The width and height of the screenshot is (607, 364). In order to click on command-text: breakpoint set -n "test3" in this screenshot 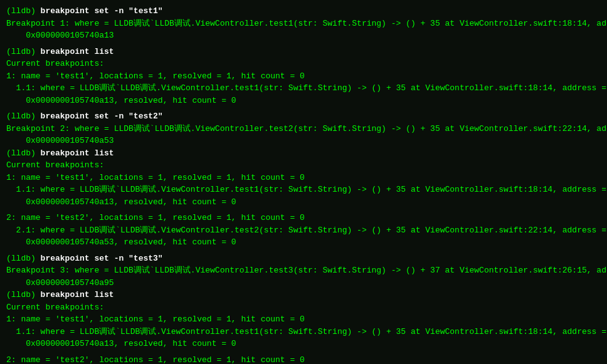, I will do `click(102, 258)`.